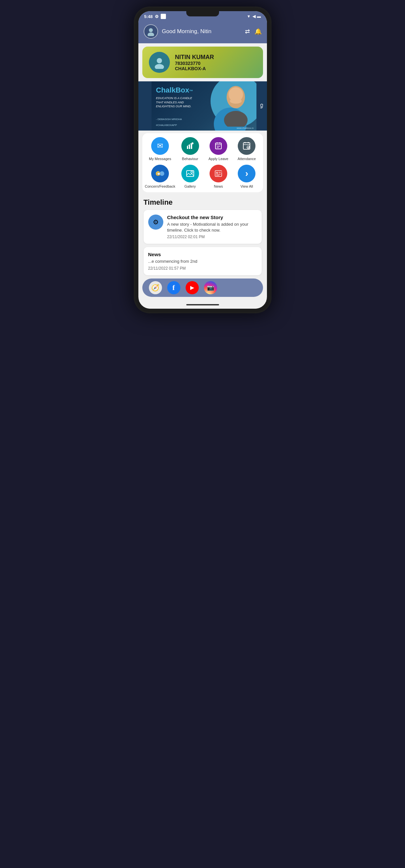 The width and height of the screenshot is (405, 868). I want to click on news-icon: NEWS, so click(218, 174).